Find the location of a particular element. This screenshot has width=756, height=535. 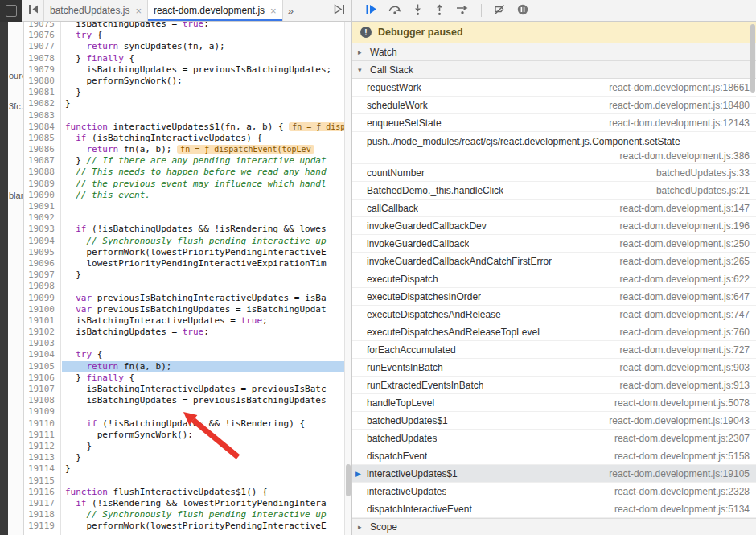

line-number: 19079 is located at coordinates (42, 70).